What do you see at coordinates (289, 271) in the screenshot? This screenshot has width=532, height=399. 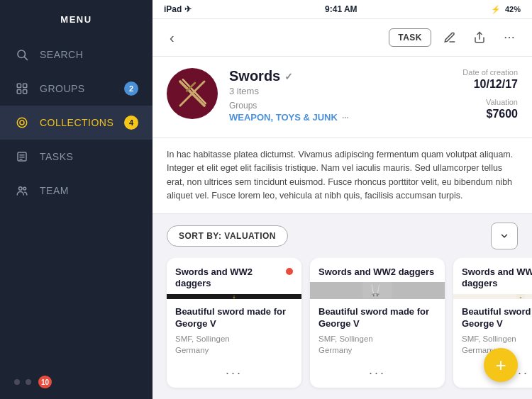 I see `card-0-status-dot` at bounding box center [289, 271].